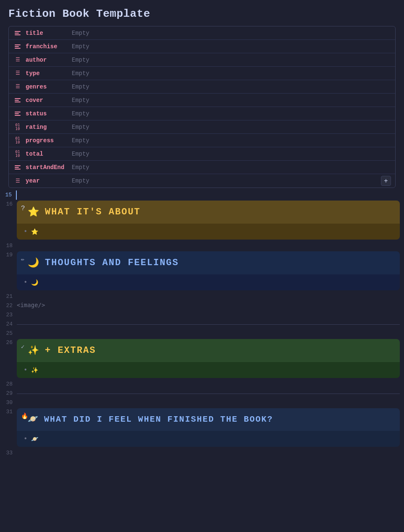  I want to click on line-number-26: 26, so click(8, 359).